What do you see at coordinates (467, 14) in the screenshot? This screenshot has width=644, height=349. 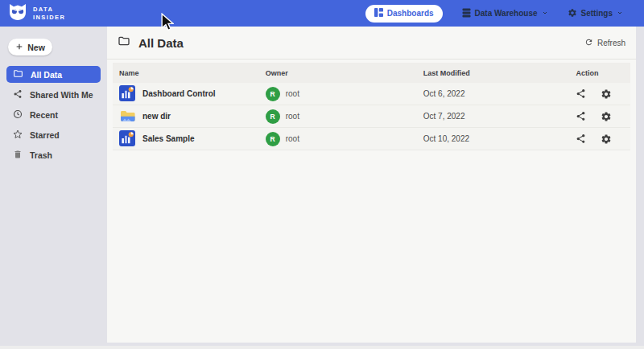 I see `database-icon` at bounding box center [467, 14].